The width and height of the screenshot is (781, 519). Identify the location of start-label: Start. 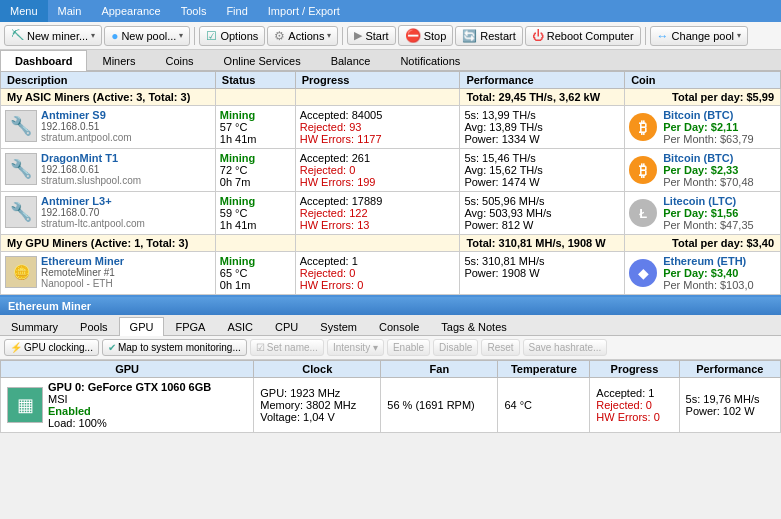
(376, 36).